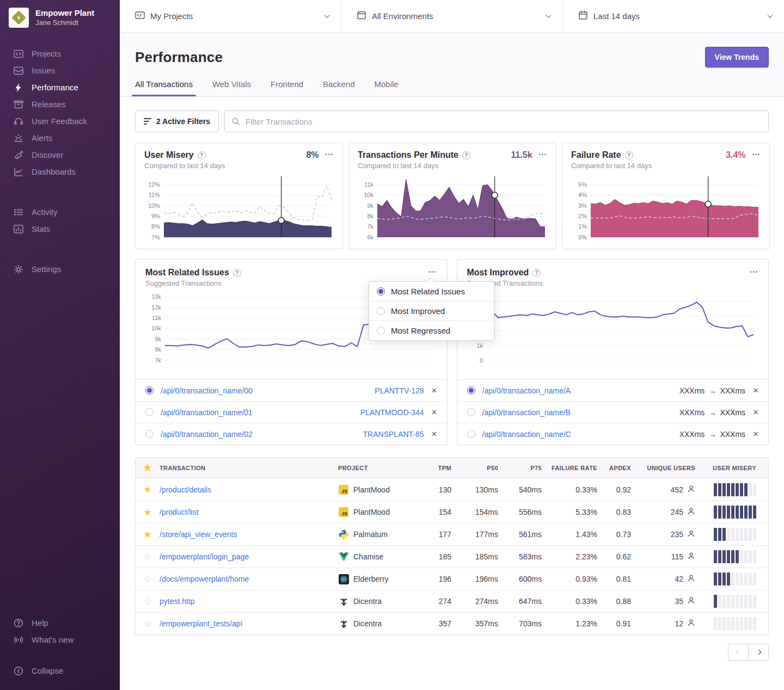  What do you see at coordinates (386, 88) in the screenshot?
I see `tab: Mobile` at bounding box center [386, 88].